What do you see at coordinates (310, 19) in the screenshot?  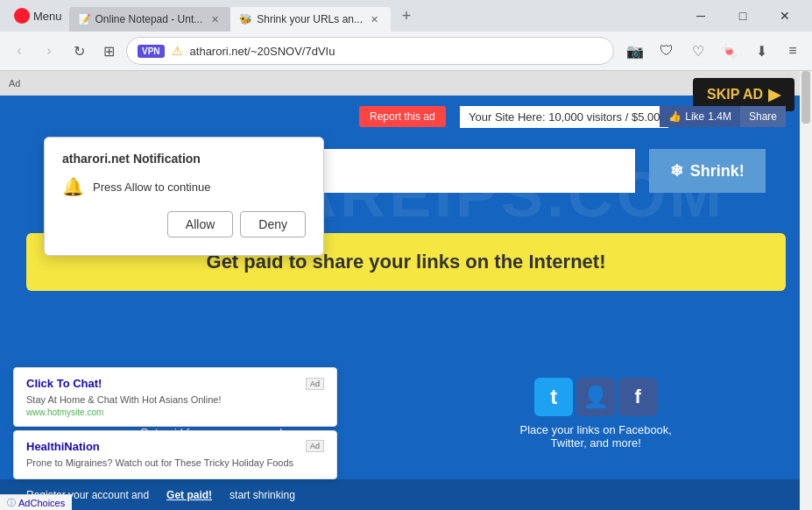 I see `tab-adfly-title: Shrink your URLs an...` at bounding box center [310, 19].